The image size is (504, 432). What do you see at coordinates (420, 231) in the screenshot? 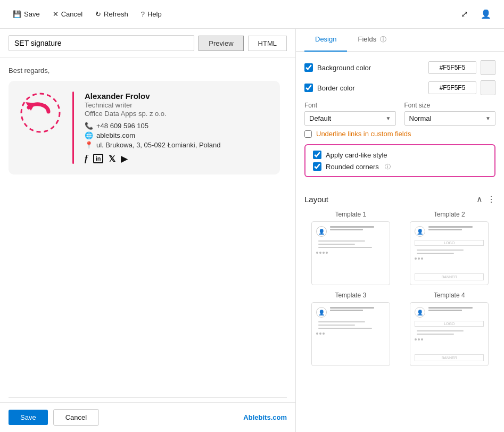
I see `tmpl2-avatar-icon: 👤` at bounding box center [420, 231].